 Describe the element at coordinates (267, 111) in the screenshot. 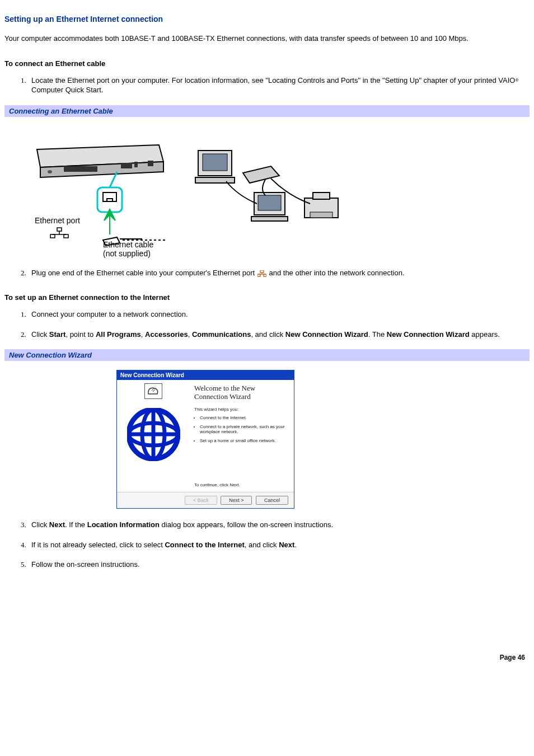

I see `figure-title-ethernet: Connecting an Ethernet Cable` at that location.